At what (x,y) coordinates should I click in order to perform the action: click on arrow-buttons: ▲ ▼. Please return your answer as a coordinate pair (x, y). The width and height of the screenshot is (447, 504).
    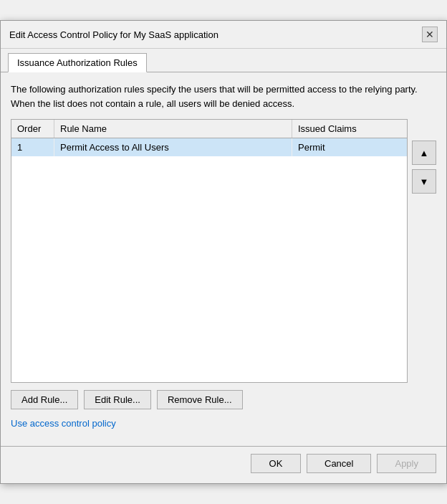
    Looking at the image, I should click on (424, 167).